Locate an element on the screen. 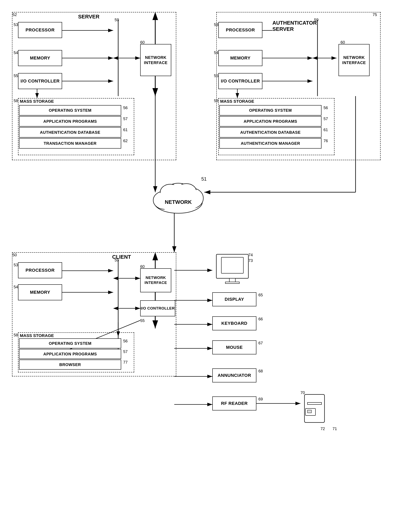  server-io: I/O CONTROLLER is located at coordinates (40, 81).